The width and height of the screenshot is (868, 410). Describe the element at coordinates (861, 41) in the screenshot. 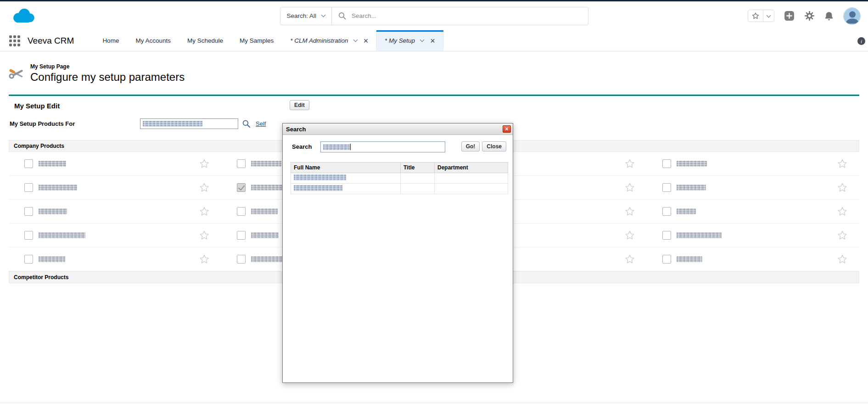

I see `info-icon: i` at that location.